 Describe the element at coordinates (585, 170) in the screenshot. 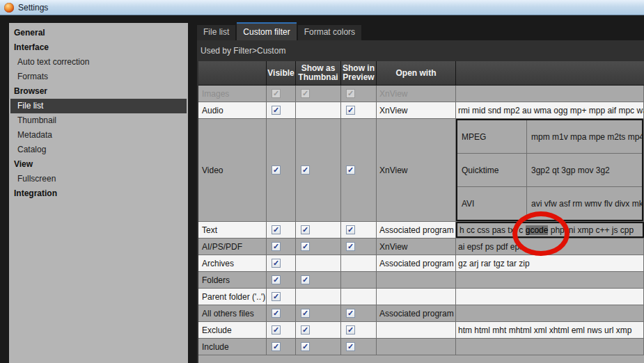

I see `video-format-extensions: 3gp2 qt 3gp mov 3g2` at that location.